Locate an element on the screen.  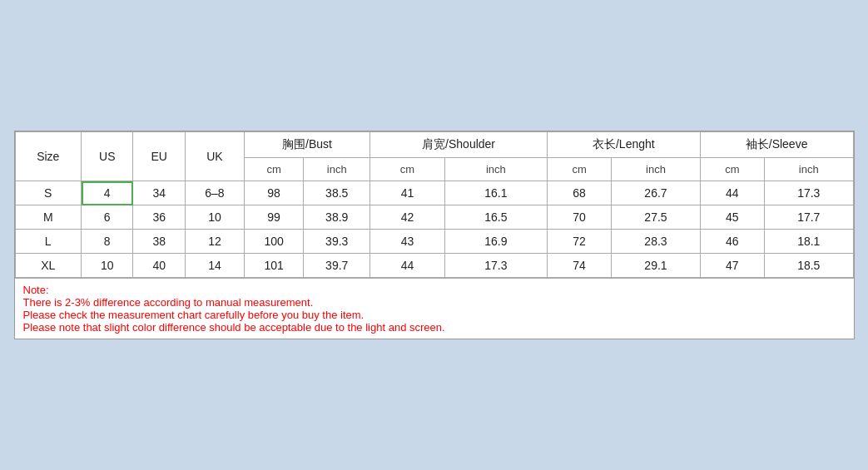
table-row: L8381210039.34316.97228.34618.1 is located at coordinates (434, 241).